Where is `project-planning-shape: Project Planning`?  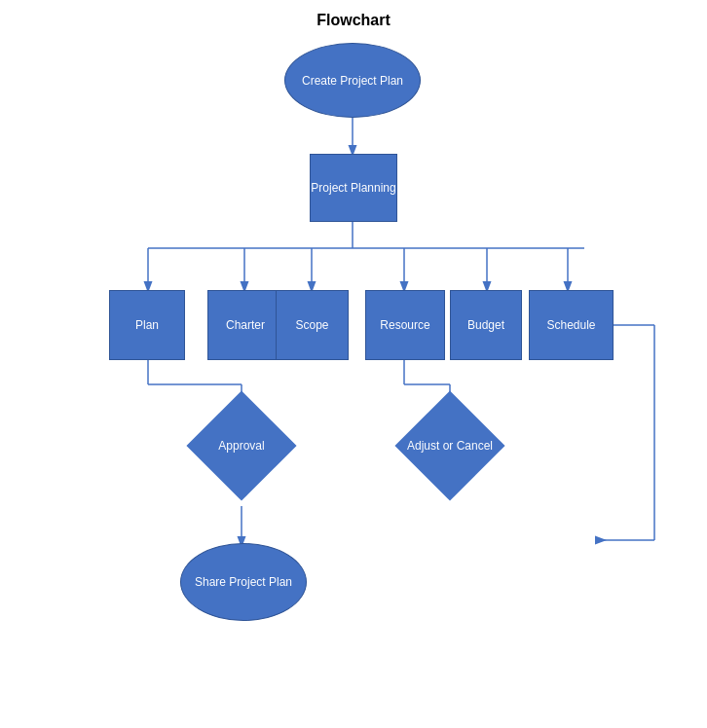
project-planning-shape: Project Planning is located at coordinates (354, 188).